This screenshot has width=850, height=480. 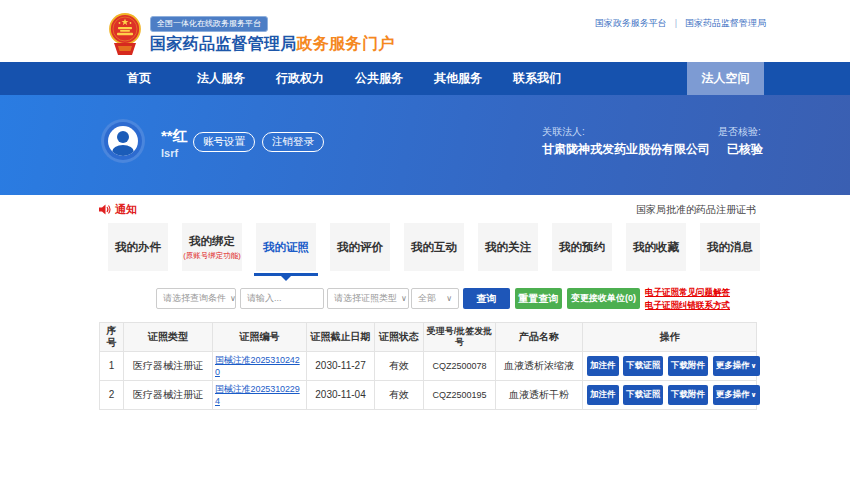 I want to click on query-condition-select: 请选择查询条件∨, so click(x=196, y=298).